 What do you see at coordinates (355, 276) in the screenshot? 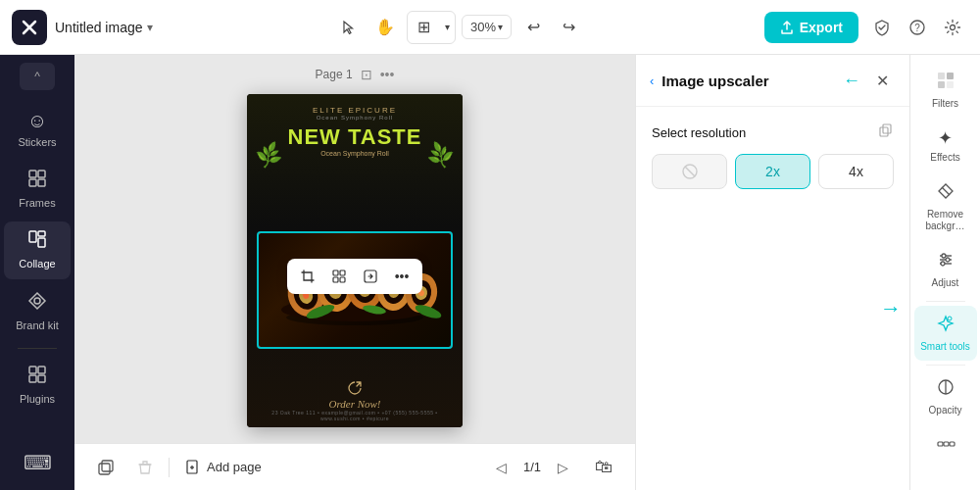
I see `canvas-toolbar: •••` at bounding box center [355, 276].